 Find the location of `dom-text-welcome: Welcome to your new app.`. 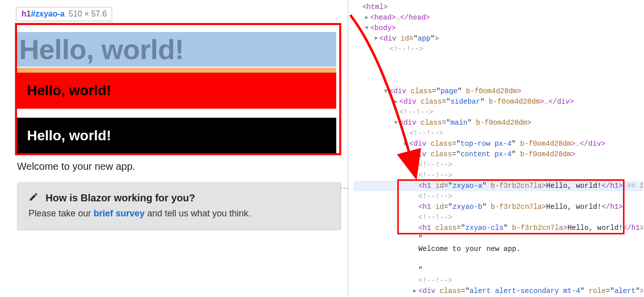

dom-text-welcome: Welcome to your new app. is located at coordinates (498, 249).